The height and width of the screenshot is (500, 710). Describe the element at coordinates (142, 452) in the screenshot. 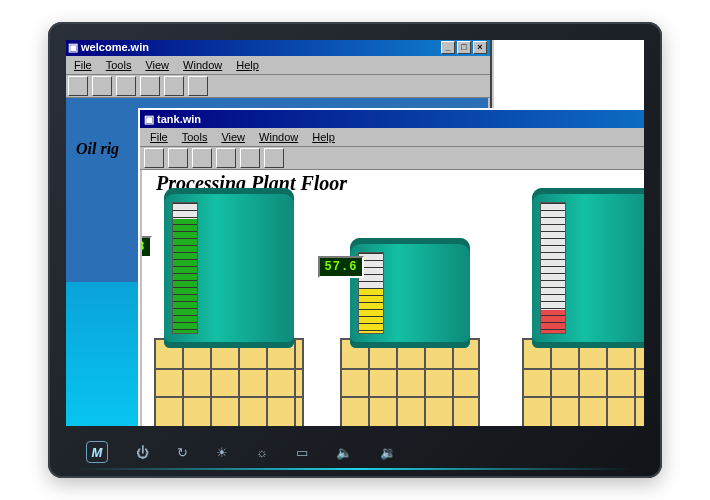

I see `power-icon: ⏻` at that location.